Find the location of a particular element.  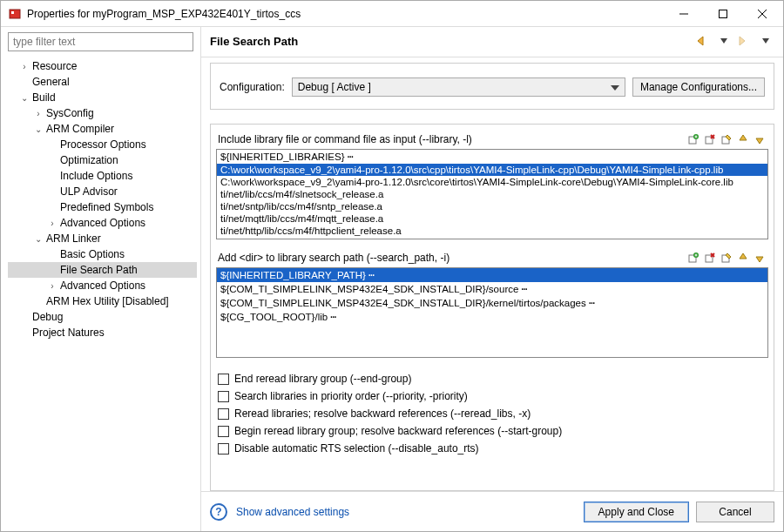

show-advanced-link: Show advanced settings is located at coordinates (293, 512).